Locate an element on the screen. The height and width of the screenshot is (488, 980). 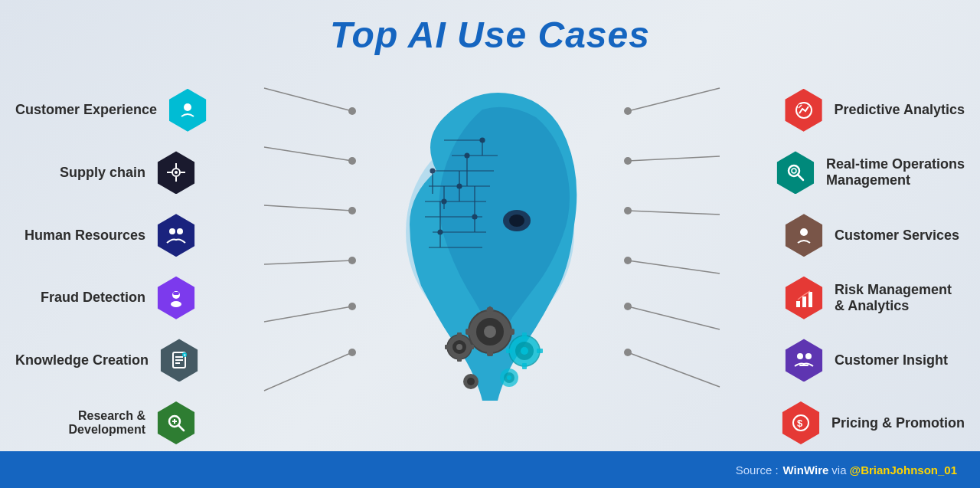
footer-handle: @BrianJohnson_01 is located at coordinates (903, 470).